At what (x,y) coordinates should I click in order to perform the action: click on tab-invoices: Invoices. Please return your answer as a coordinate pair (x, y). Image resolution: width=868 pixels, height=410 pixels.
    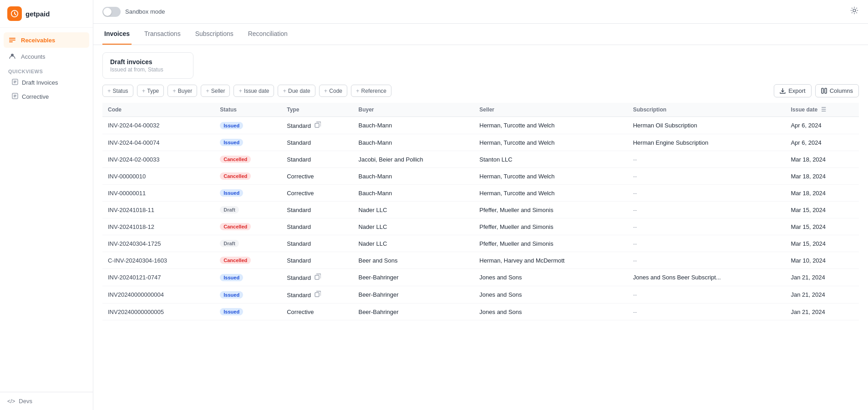
    Looking at the image, I should click on (117, 34).